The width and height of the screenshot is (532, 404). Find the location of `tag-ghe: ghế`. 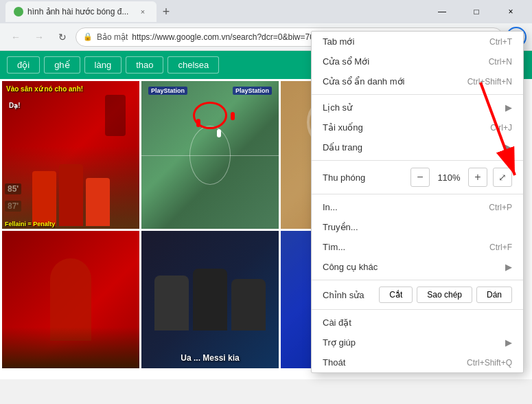

tag-ghe: ghế is located at coordinates (62, 65).